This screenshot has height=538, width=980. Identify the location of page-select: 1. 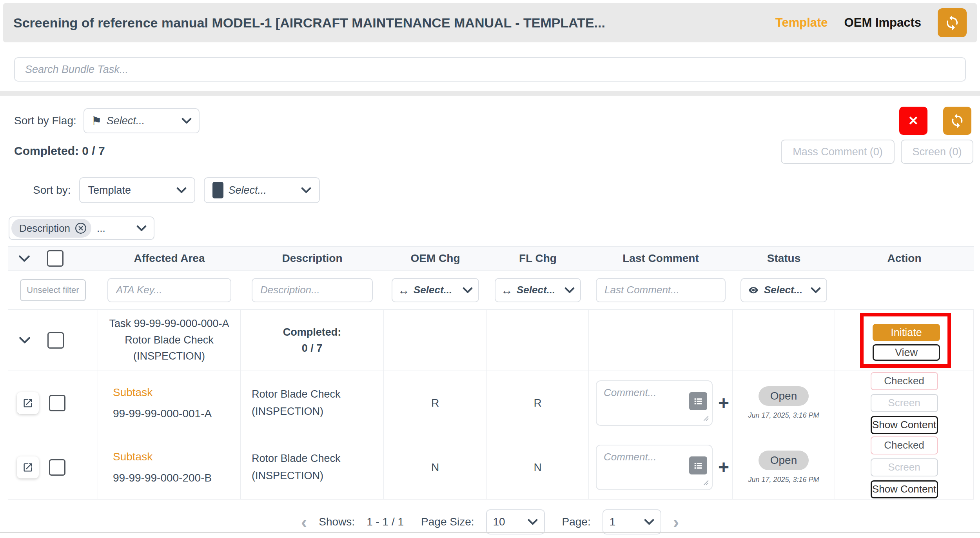
(632, 522).